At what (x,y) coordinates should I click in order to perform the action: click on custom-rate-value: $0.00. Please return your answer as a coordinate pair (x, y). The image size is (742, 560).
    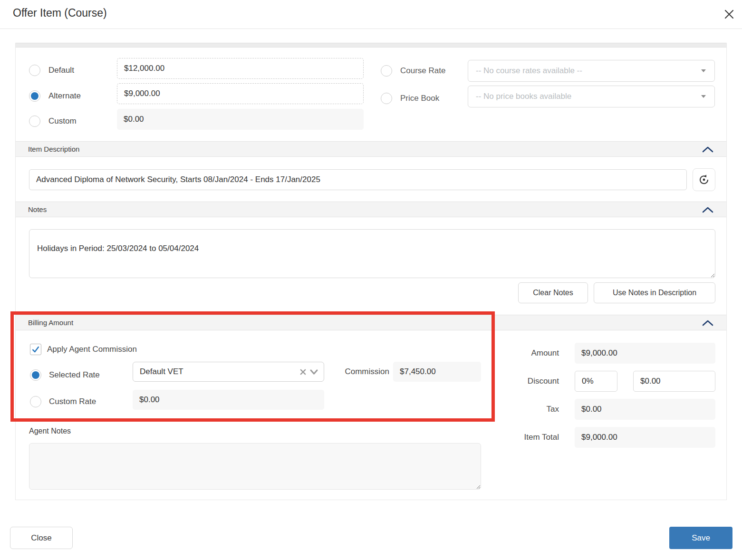
    Looking at the image, I should click on (134, 119).